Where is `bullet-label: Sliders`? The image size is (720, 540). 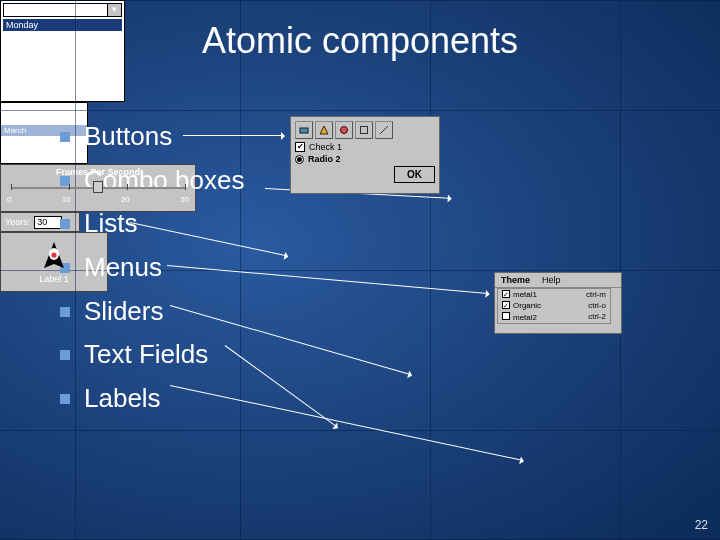
bullet-label: Sliders is located at coordinates (124, 312).